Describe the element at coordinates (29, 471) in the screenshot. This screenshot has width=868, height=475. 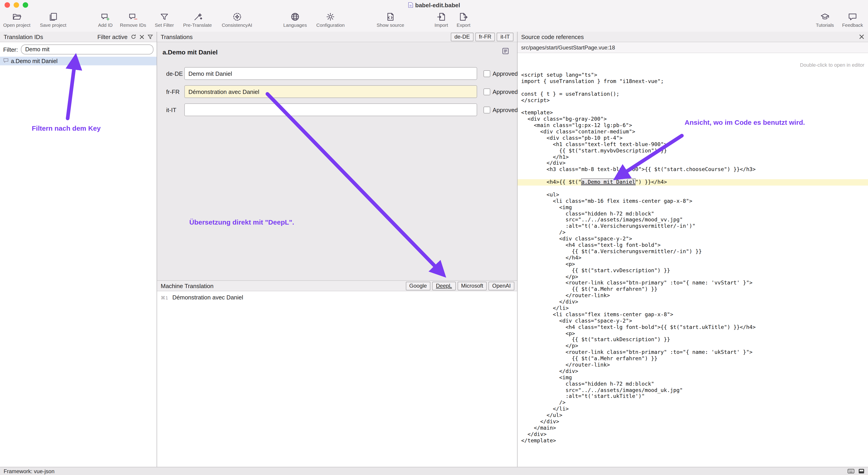
I see `framework-label: Framework: vue-json` at that location.